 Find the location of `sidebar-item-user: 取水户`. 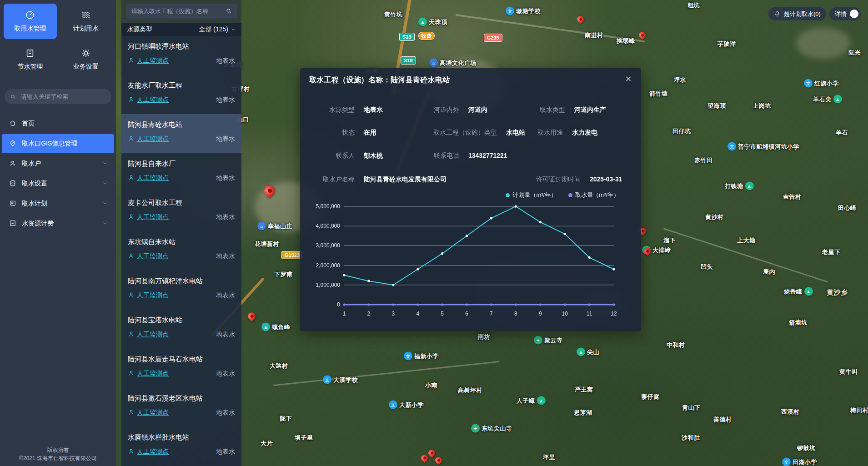

sidebar-item-user: 取水户 is located at coordinates (58, 164).